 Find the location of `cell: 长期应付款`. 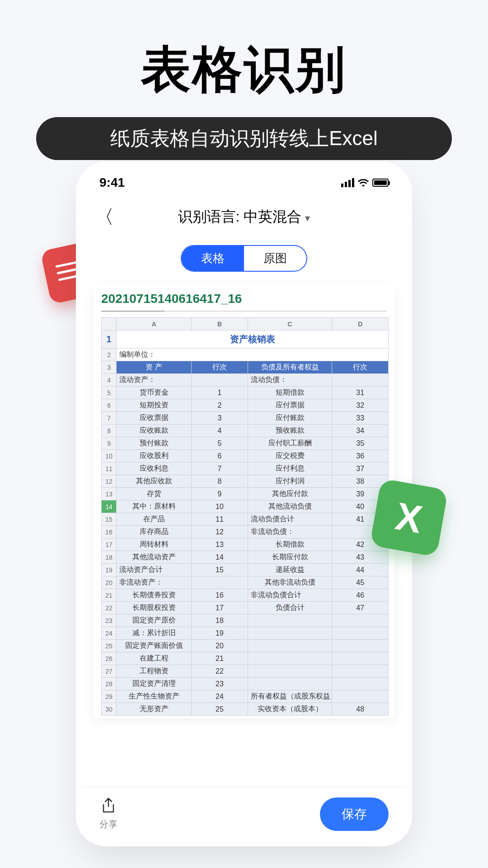

cell: 长期应付款 is located at coordinates (290, 557).